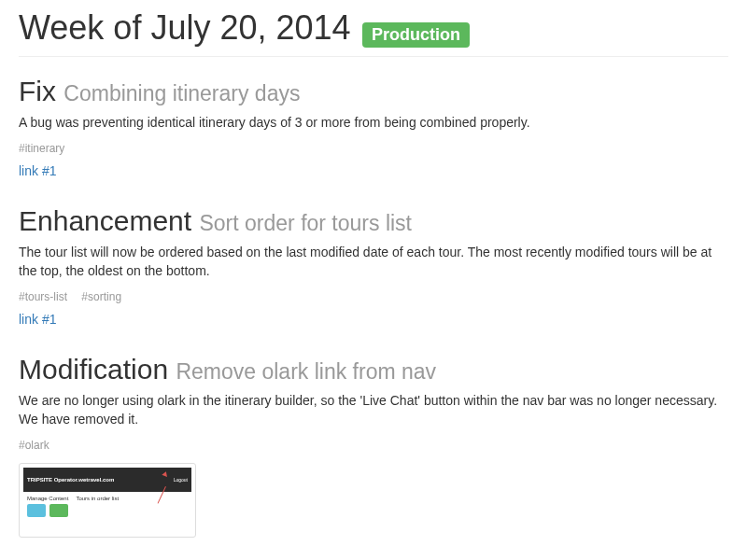  I want to click on entry-body: We are no longer using olark in the itin…, so click(374, 411).